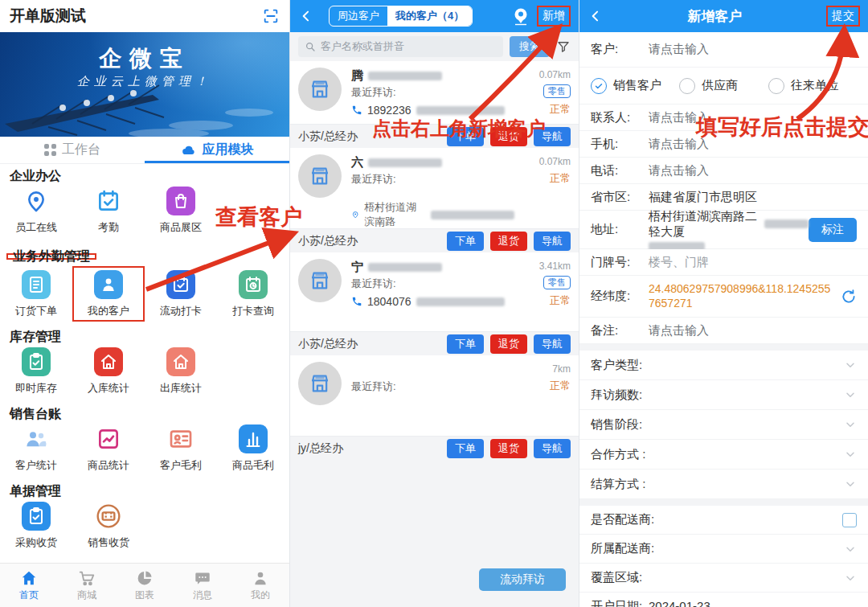 The width and height of the screenshot is (868, 607). What do you see at coordinates (723, 455) in the screenshot?
I see `form-row: 合作方式 :` at bounding box center [723, 455].